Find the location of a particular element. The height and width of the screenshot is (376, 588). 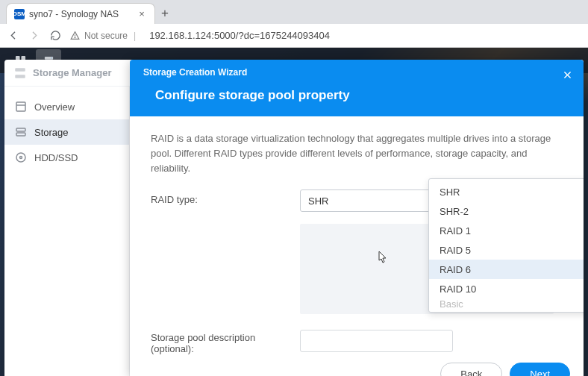

dropdown-option-shr: SHR is located at coordinates (506, 192).